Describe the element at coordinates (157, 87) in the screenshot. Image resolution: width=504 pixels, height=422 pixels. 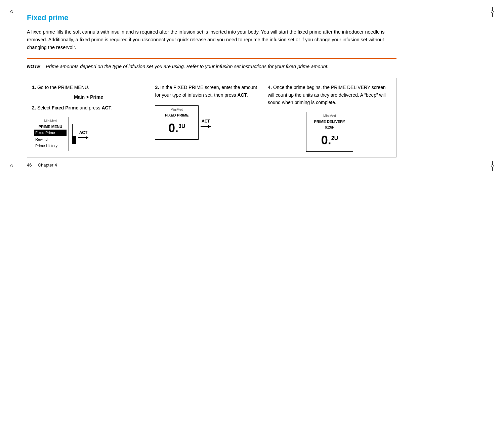
I see `step-3-number: 3.` at that location.